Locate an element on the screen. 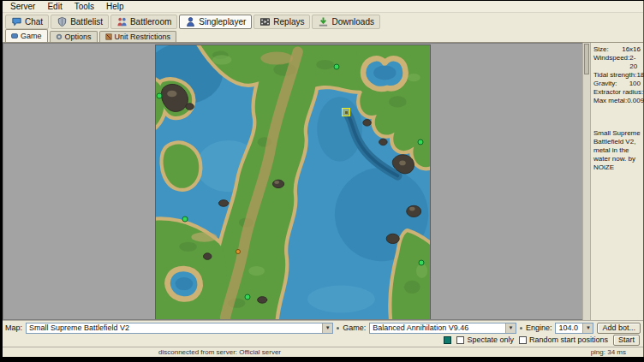  tab-battlelist: Battlelist is located at coordinates (80, 22).